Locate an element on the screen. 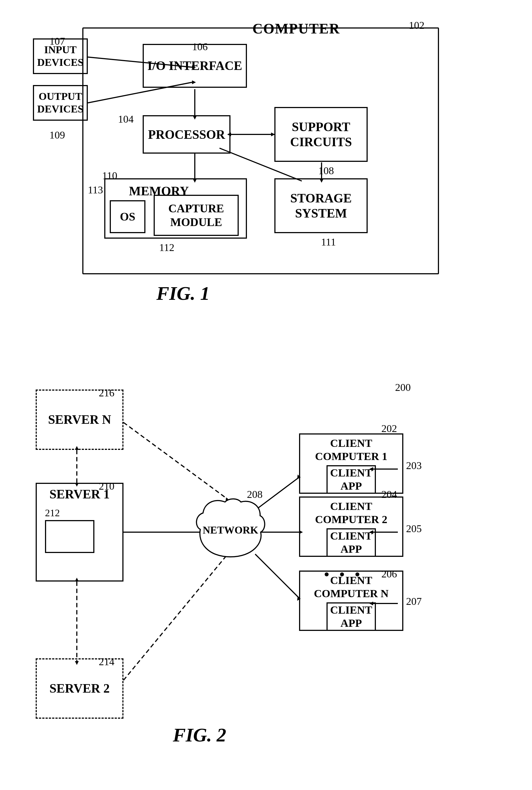 This screenshot has height=790, width=532. os-box: OS is located at coordinates (128, 216).